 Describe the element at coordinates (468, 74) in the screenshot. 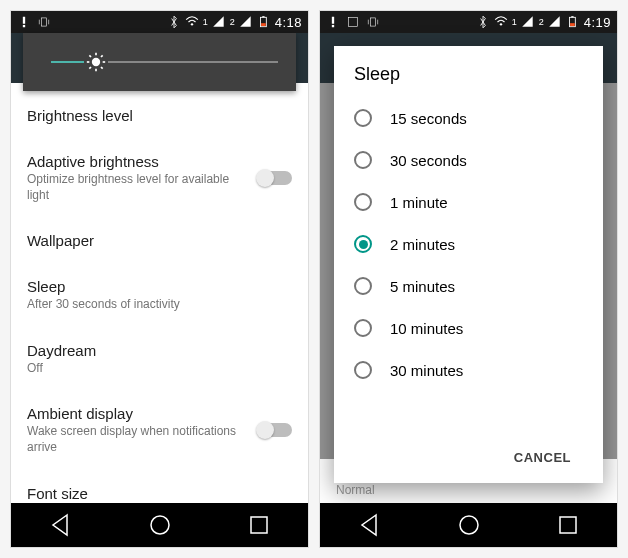

I see `dialog-title: Sleep` at that location.